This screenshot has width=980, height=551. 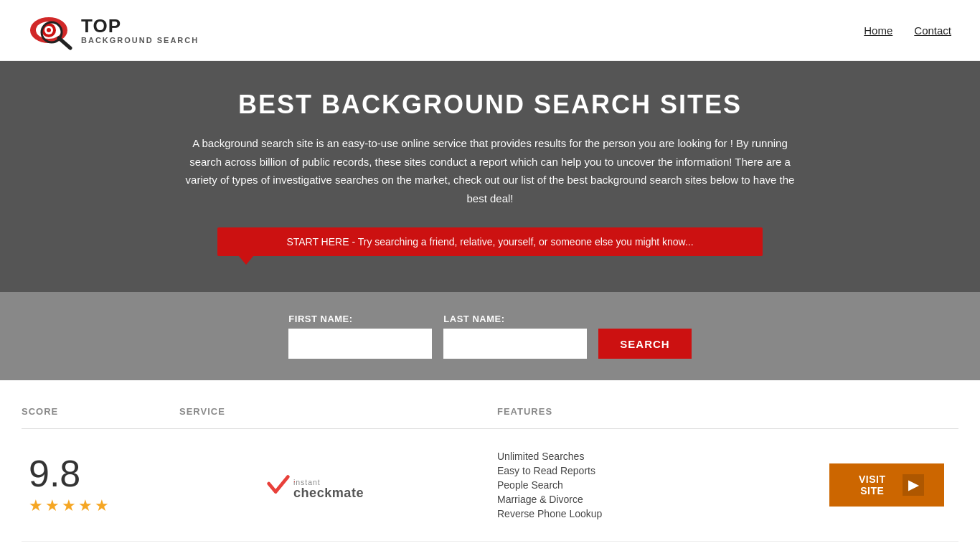 I want to click on feature-1-5: Reverse Phone Lookup, so click(x=656, y=514).